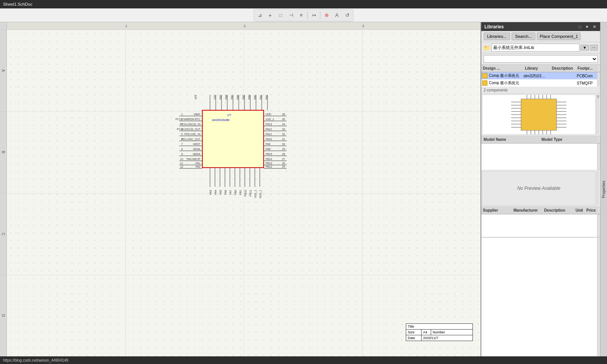  I want to click on model-content, so click(541, 157).